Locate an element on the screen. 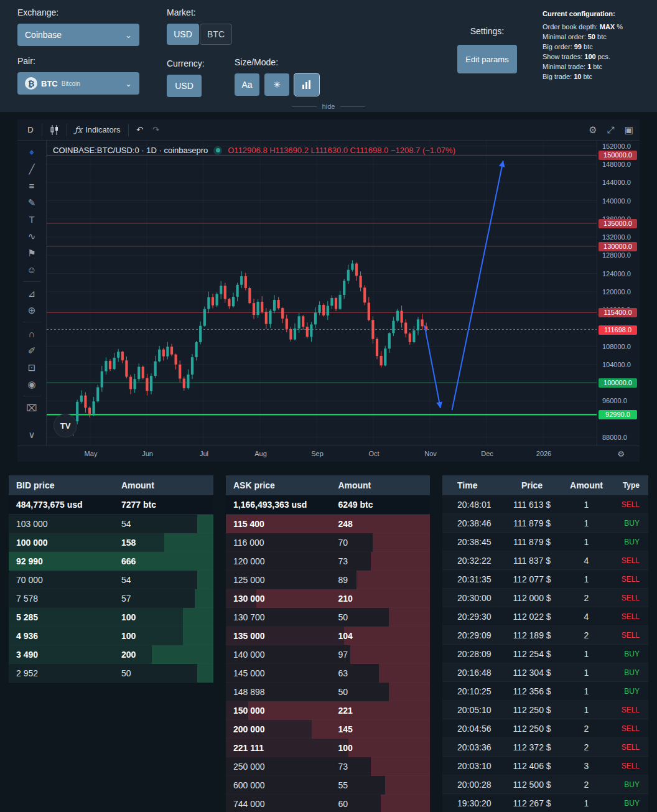  redo-button: ↷ is located at coordinates (156, 130).